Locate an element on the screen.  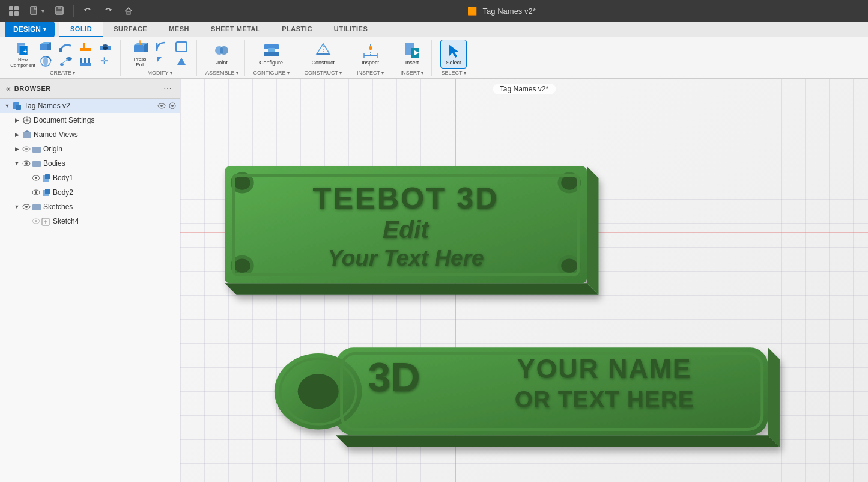
tab-solid: SOLID is located at coordinates (81, 29).